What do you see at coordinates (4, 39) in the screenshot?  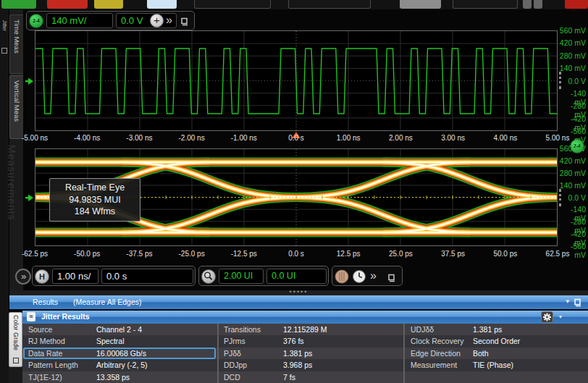 I see `jitter-panel-tab: Jitter` at bounding box center [4, 39].